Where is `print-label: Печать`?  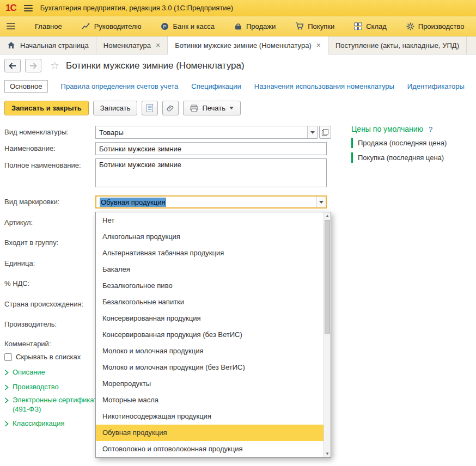 print-label: Печать is located at coordinates (213, 108).